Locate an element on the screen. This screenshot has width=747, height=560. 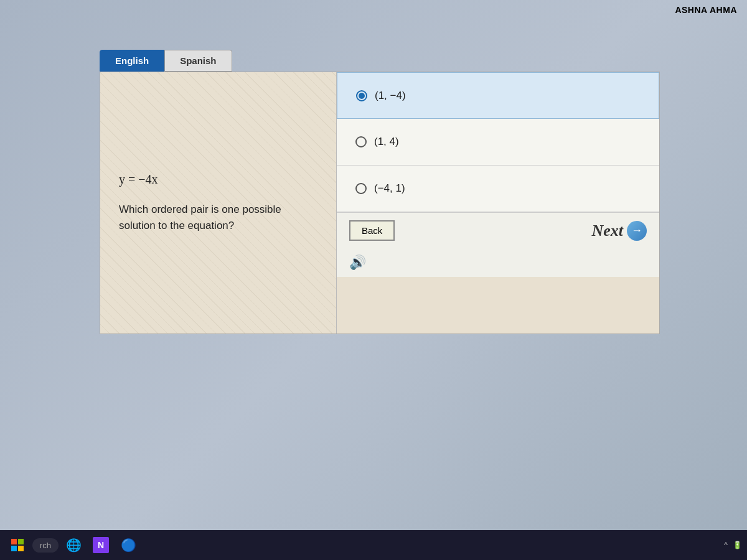
equation: y = −4x is located at coordinates (138, 179).